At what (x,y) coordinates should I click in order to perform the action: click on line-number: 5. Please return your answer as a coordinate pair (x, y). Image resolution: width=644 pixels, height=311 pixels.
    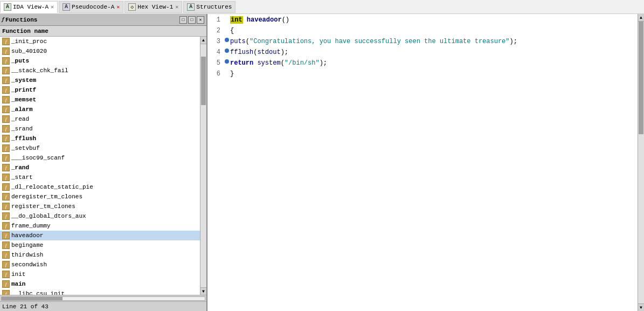
    Looking at the image, I should click on (215, 63).